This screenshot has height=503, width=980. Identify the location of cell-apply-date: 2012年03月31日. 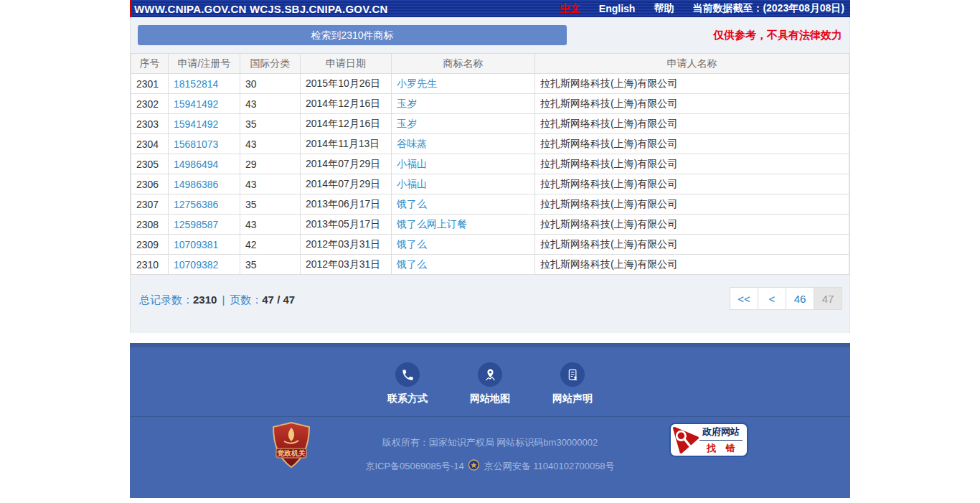
(346, 245).